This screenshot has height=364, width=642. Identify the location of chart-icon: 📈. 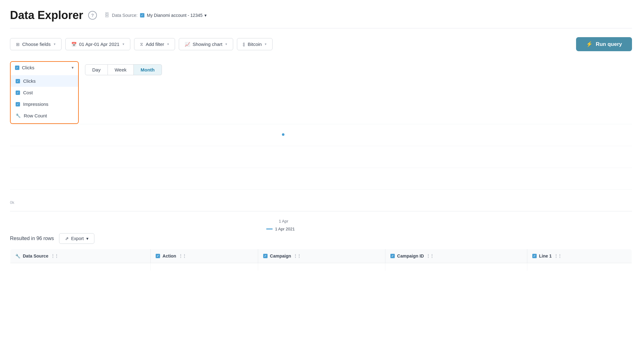
(188, 44).